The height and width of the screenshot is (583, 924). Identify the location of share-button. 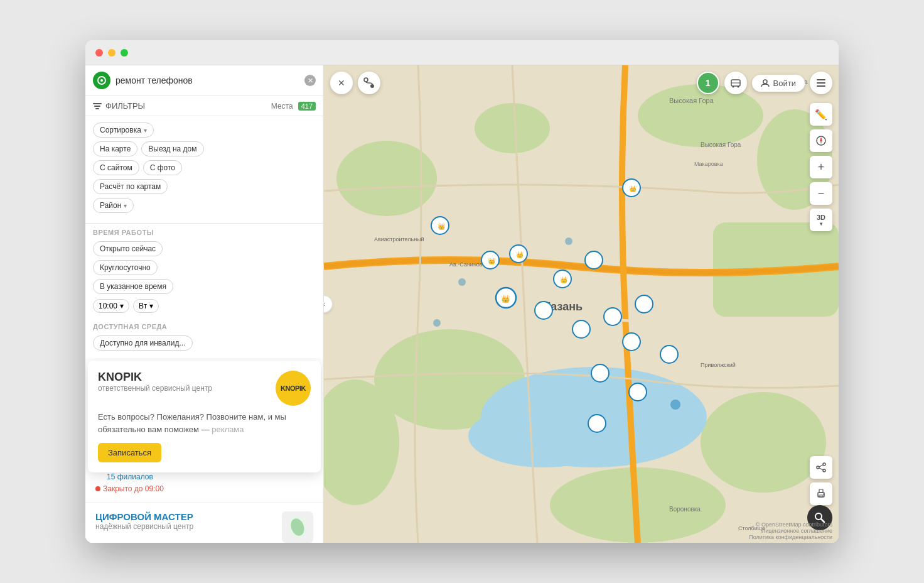
(821, 467).